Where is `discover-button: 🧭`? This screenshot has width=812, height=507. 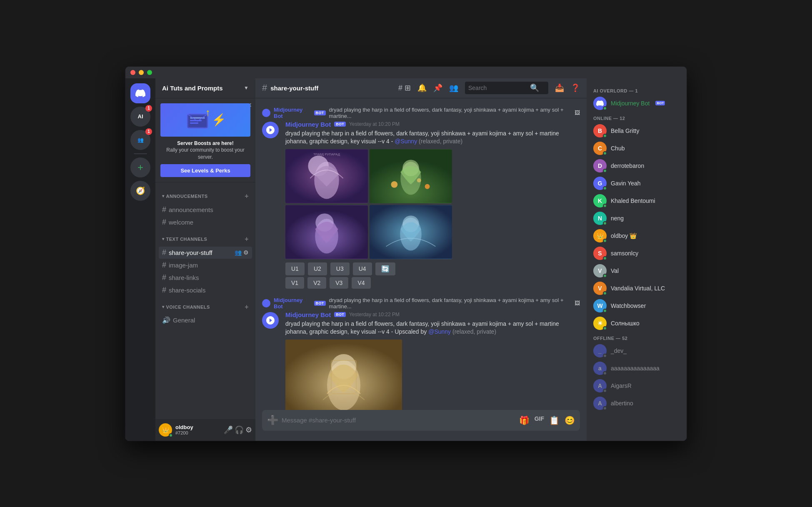 discover-button: 🧭 is located at coordinates (140, 191).